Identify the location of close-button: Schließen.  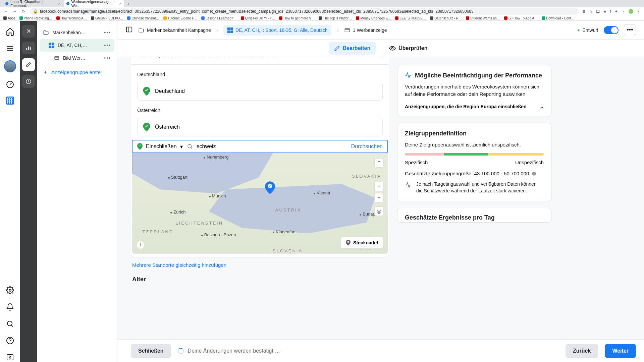
(151, 351).